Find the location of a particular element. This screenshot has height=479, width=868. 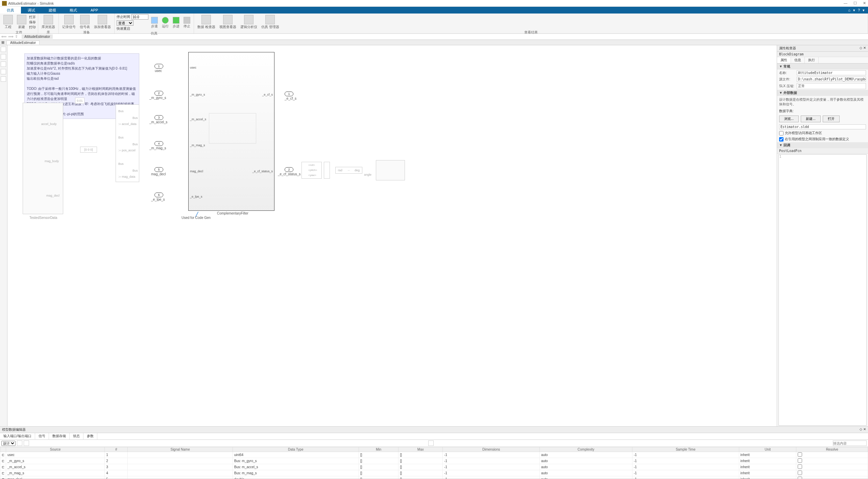

model-tab: AttitudeEstimator is located at coordinates (23, 43).